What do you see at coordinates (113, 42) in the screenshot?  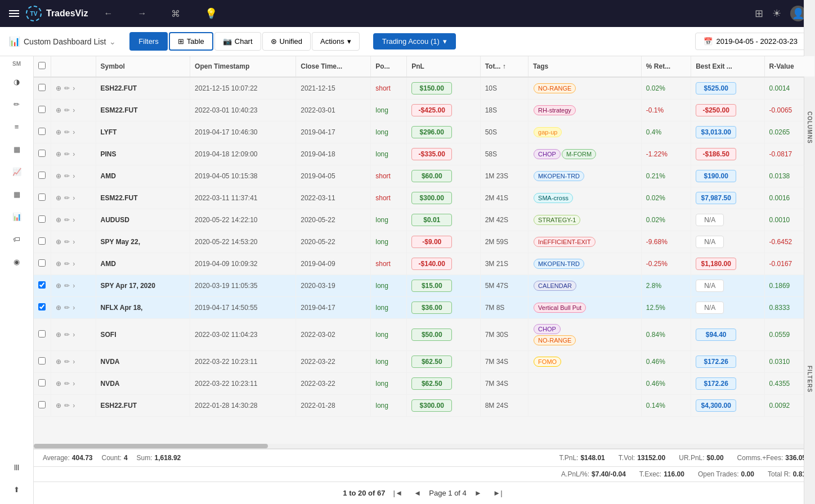 I see `dashboard-chevron: ⌄` at bounding box center [113, 42].